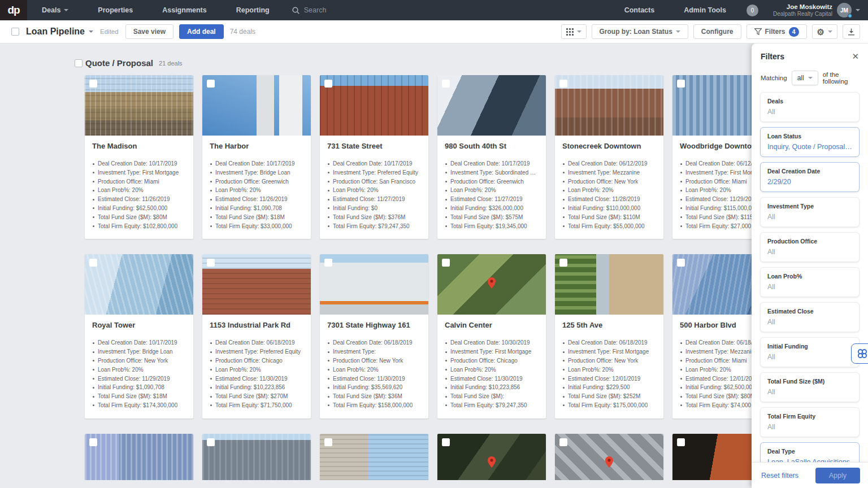  What do you see at coordinates (609, 406) in the screenshot?
I see `deal-attribute: Total Firm Equity: $175,000,000` at bounding box center [609, 406].